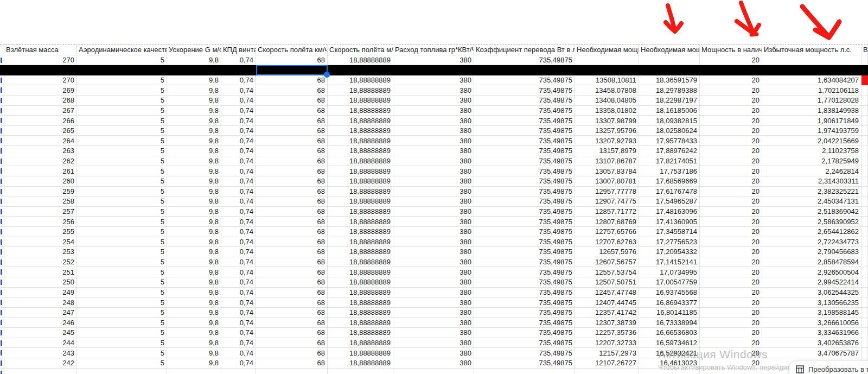 This screenshot has width=868, height=374. I want to click on cell: 264, so click(41, 141).